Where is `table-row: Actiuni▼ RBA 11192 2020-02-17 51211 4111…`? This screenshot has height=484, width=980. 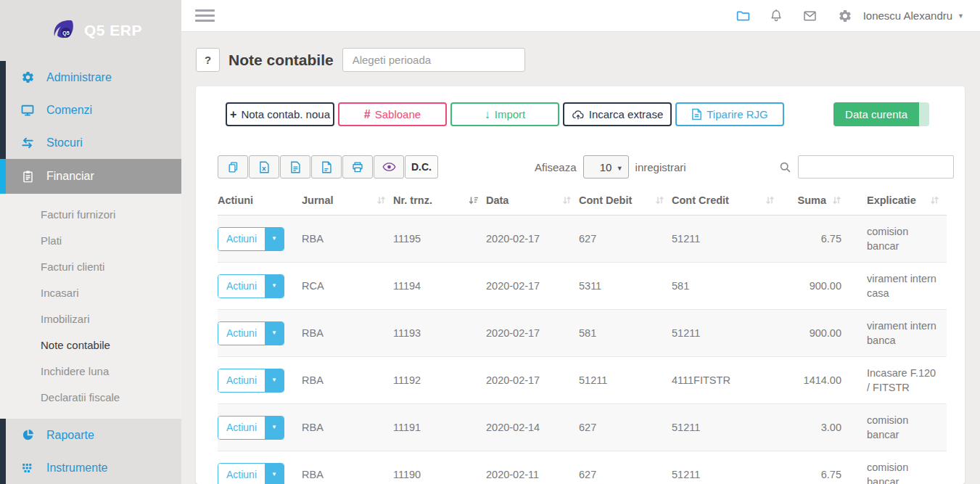 table-row: Actiuni▼ RBA 11192 2020-02-17 51211 4111… is located at coordinates (582, 380).